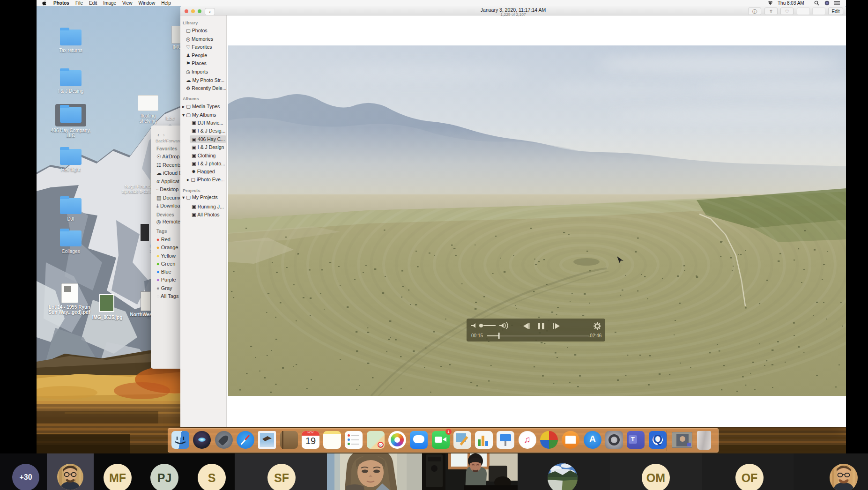 The width and height of the screenshot is (868, 490). What do you see at coordinates (477, 335) in the screenshot?
I see `svg-text: 00:15` at bounding box center [477, 335].